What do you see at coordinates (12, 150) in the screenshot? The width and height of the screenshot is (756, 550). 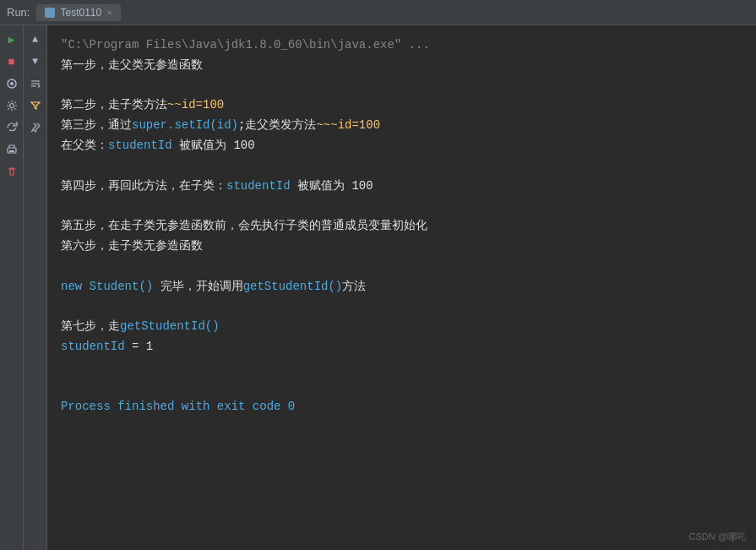 I see `print-button` at bounding box center [12, 150].